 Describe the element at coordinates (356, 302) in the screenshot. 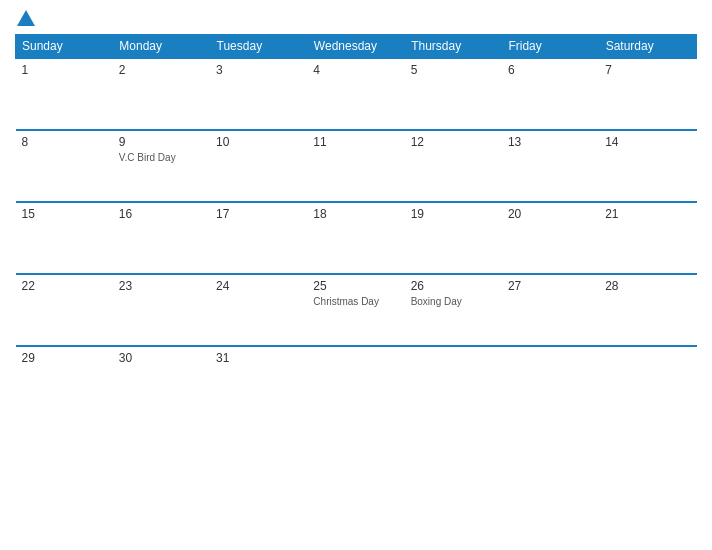

I see `holiday-label: Christmas Day` at that location.